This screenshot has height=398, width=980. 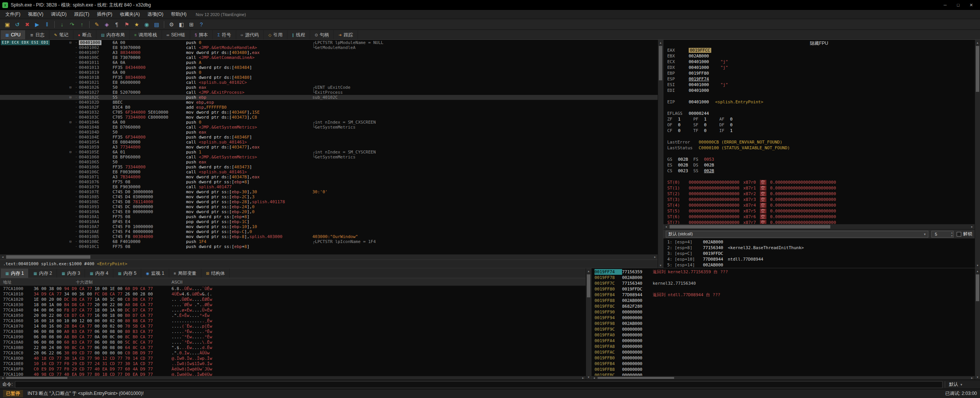 What do you see at coordinates (216, 273) in the screenshot?
I see `dump-tab-struct: ⊞结构体` at bounding box center [216, 273].